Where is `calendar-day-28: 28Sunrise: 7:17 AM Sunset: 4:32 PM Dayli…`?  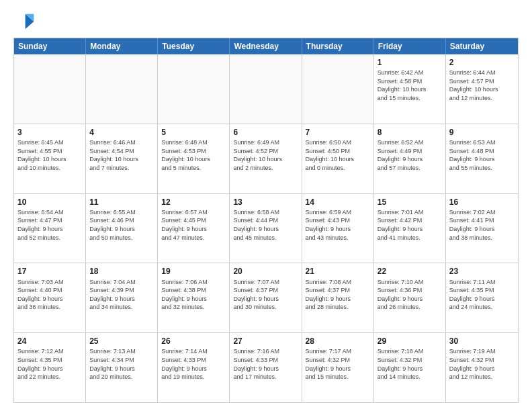
calendar-day-28: 28Sunrise: 7:17 AM Sunset: 4:32 PM Dayli… is located at coordinates (339, 368).